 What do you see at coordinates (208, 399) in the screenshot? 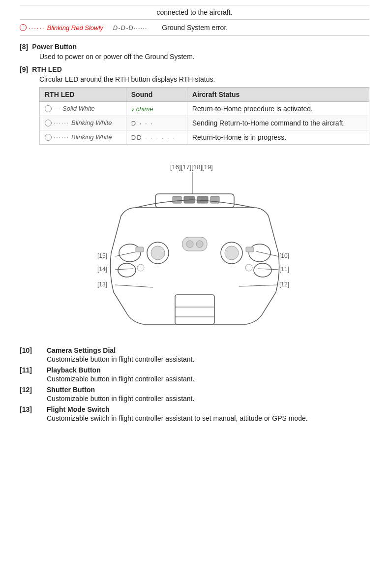
I see `item-12-desc: Customizable button in flight controller…` at bounding box center [208, 399].